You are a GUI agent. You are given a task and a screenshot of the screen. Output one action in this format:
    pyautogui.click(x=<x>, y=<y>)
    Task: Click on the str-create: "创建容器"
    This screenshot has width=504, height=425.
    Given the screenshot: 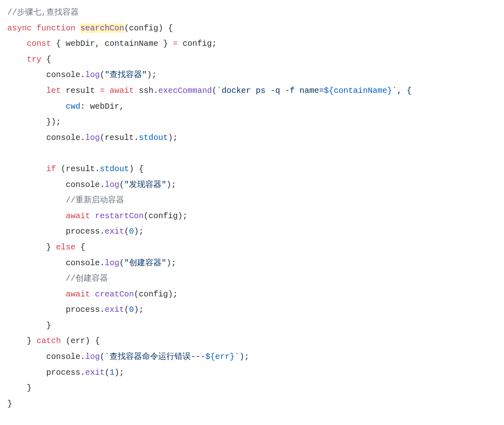 What is the action you would take?
    pyautogui.click(x=145, y=263)
    